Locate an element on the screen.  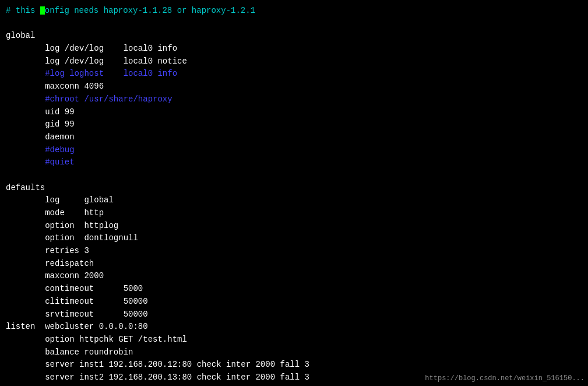
line-uid: uid 99 is located at coordinates (294, 113).